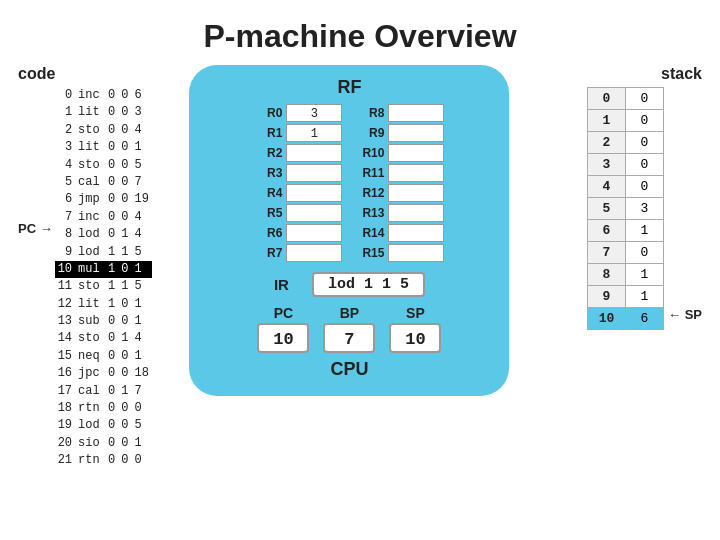 The width and height of the screenshot is (720, 540). Describe the element at coordinates (104, 426) in the screenshot. I see `code-row: 19lod005` at that location.